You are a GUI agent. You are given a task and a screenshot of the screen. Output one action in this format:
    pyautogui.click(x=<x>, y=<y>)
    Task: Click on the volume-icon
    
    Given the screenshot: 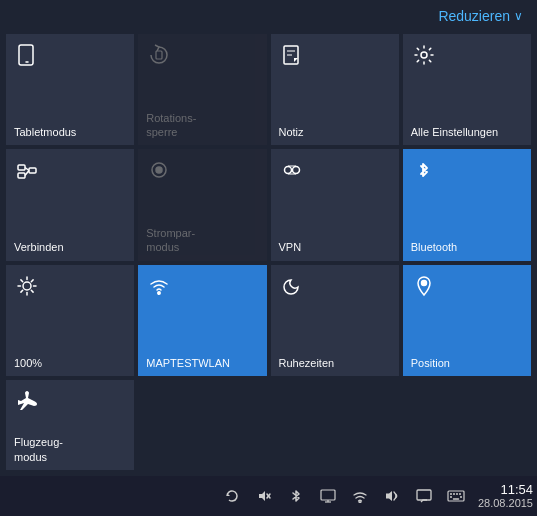 What is the action you would take?
    pyautogui.click(x=392, y=496)
    